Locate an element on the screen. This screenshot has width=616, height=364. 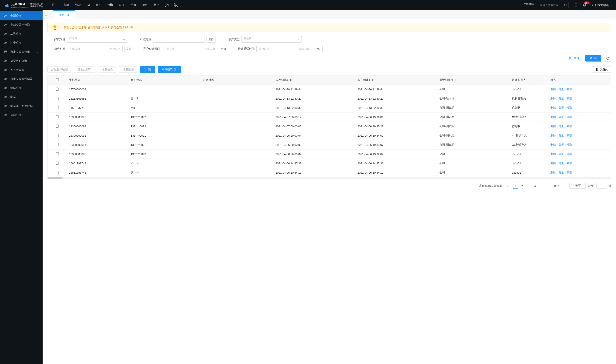
sidebar-toggle-icon is located at coordinates (46, 15).